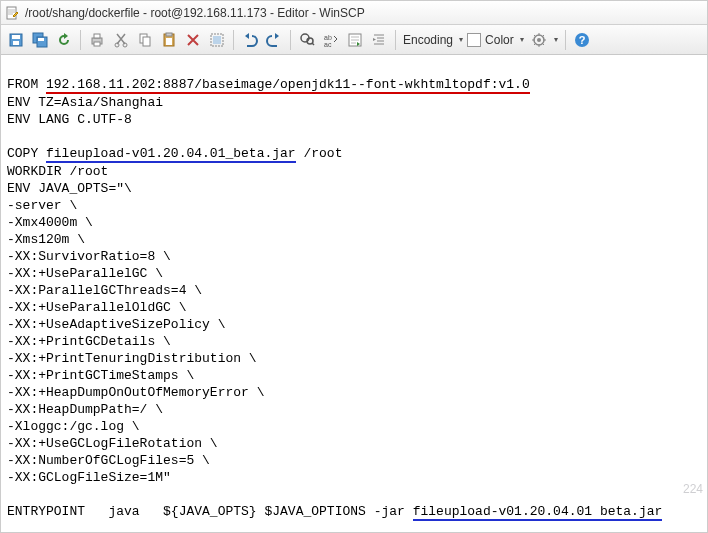 Image resolution: width=708 pixels, height=533 pixels. Describe the element at coordinates (461, 40) in the screenshot. I see `encoding-dropdown: ▾` at that location.